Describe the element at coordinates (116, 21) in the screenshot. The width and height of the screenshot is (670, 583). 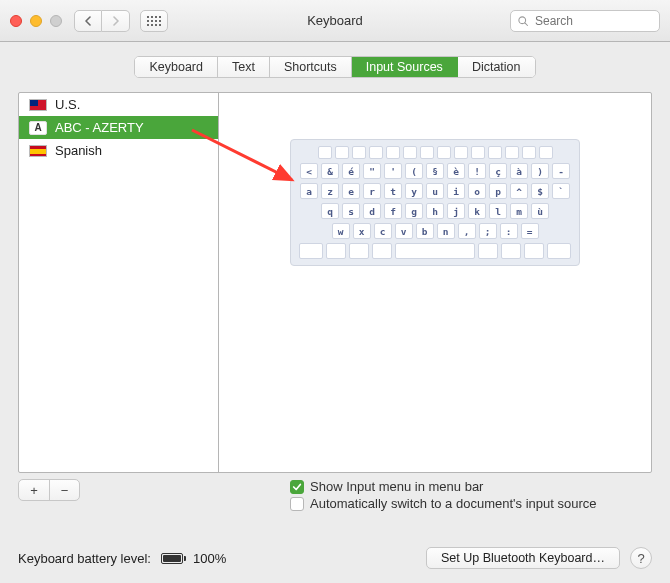
I see `forward-button` at that location.